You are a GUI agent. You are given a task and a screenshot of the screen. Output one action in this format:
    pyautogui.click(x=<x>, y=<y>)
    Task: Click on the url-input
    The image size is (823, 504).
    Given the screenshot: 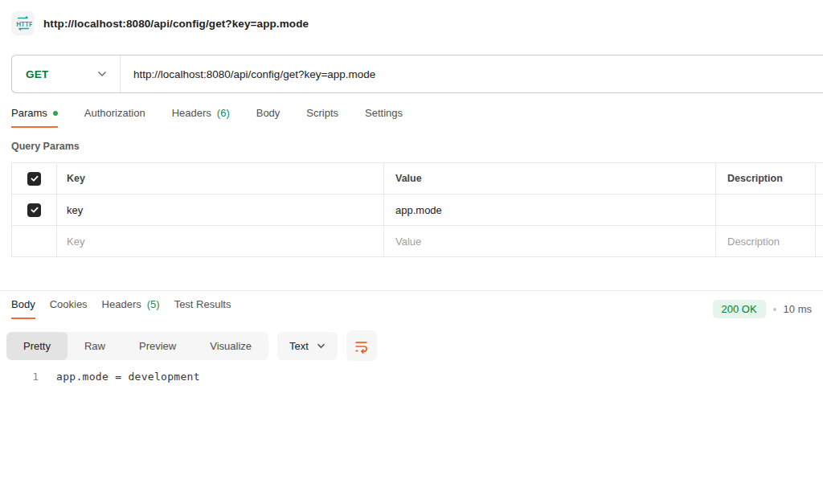 What is the action you would take?
    pyautogui.click(x=472, y=74)
    